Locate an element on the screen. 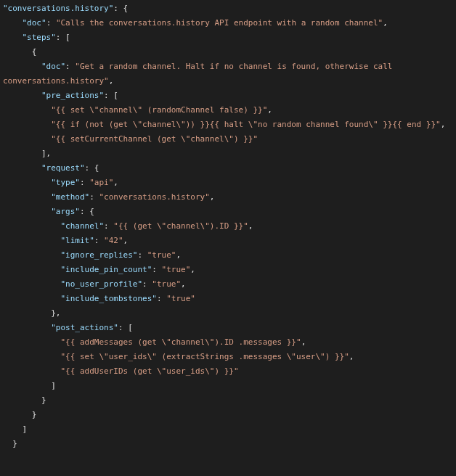  json-string: "{{ addMessages (get \"channel\").ID .me… is located at coordinates (180, 342).